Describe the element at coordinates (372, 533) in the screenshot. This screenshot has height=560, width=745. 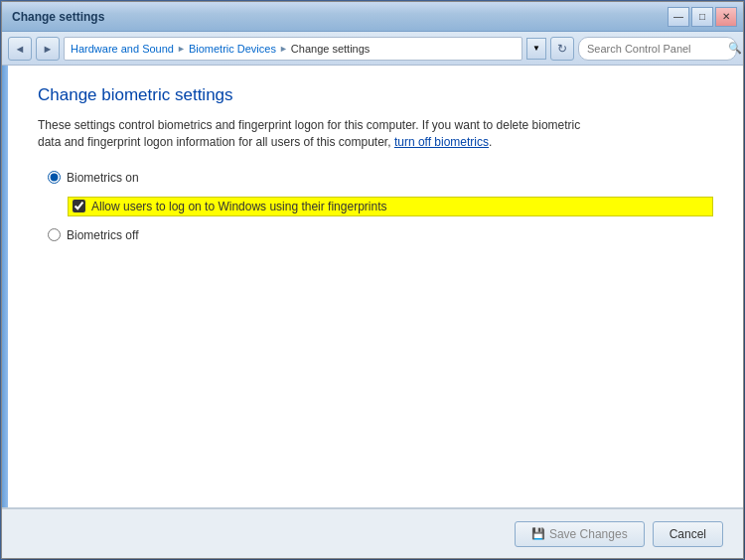
I see `footer: 💾 Save Changes Cancel` at that location.